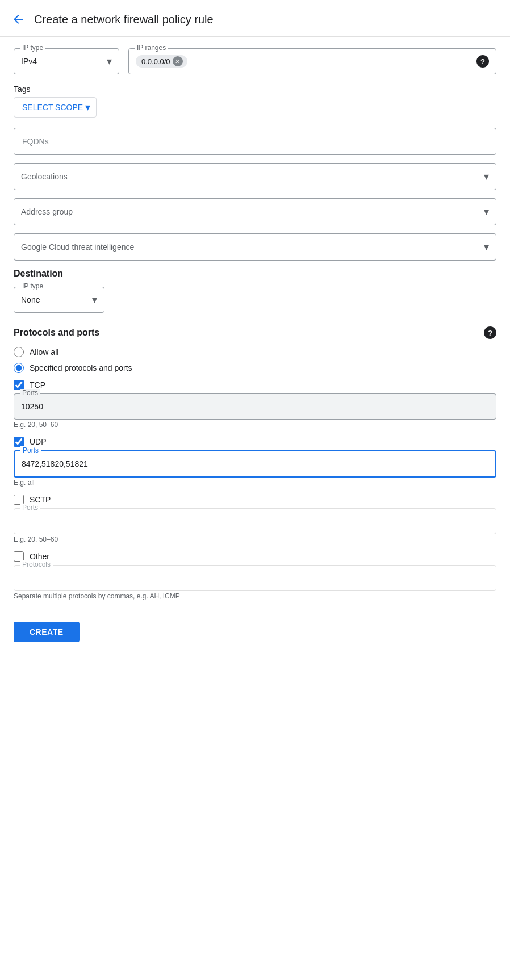 The image size is (510, 980). I want to click on threat-intel-label: Google Cloud threat intelligence, so click(252, 247).